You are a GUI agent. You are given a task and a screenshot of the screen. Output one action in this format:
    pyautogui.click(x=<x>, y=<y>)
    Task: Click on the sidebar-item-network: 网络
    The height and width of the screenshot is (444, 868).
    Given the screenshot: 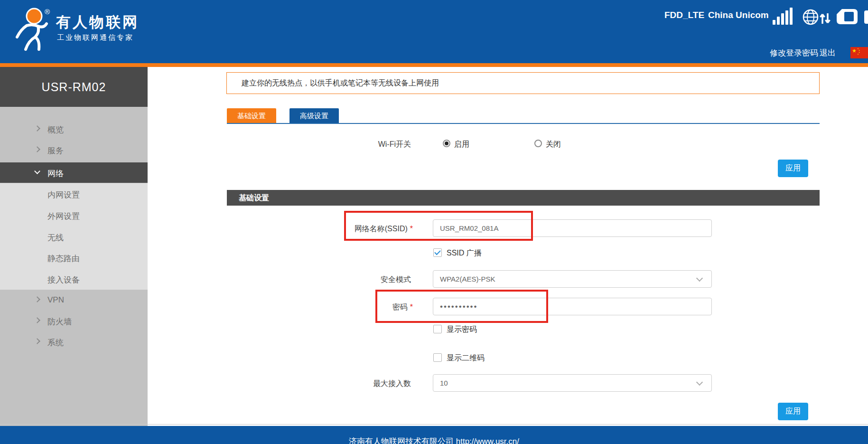 What is the action you would take?
    pyautogui.click(x=74, y=173)
    